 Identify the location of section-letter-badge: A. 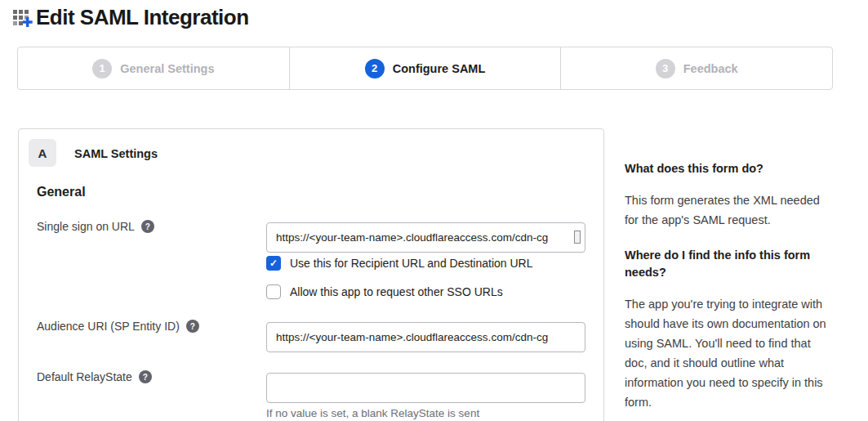
(42, 153).